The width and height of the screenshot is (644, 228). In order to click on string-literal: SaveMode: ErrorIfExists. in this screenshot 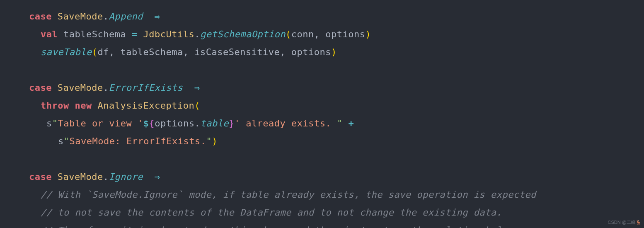, I will do `click(138, 141)`.